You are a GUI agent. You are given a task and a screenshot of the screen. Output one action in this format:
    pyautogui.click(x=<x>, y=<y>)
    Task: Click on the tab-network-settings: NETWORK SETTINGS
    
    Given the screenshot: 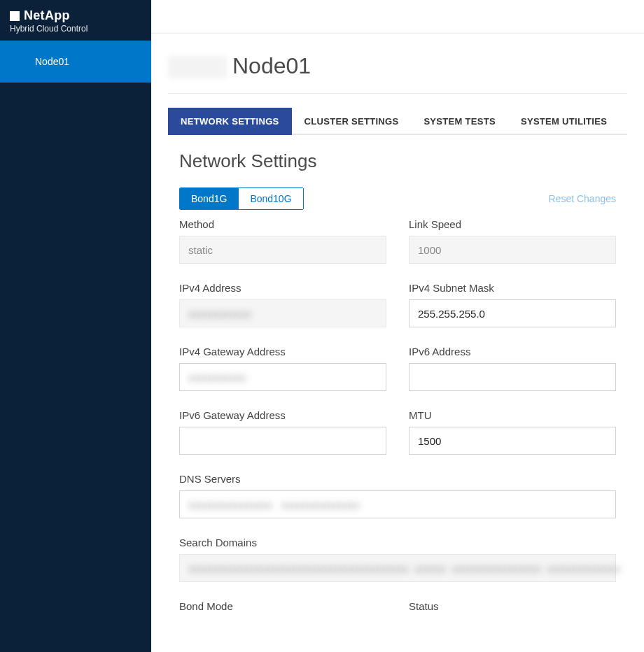 What is the action you would take?
    pyautogui.click(x=230, y=122)
    